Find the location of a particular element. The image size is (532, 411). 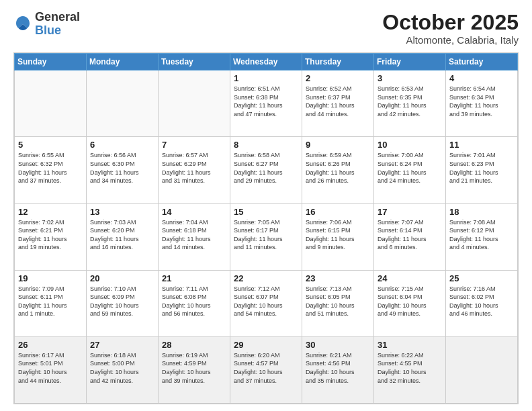

day-info: Sunrise: 6:57 AM Sunset: 6:29 PM Dayligh… is located at coordinates (194, 168).